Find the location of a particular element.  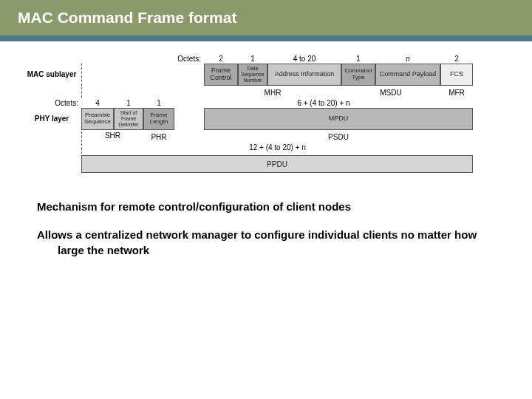

paragraph-2: Allows a centralized network manager to … is located at coordinates (266, 242).